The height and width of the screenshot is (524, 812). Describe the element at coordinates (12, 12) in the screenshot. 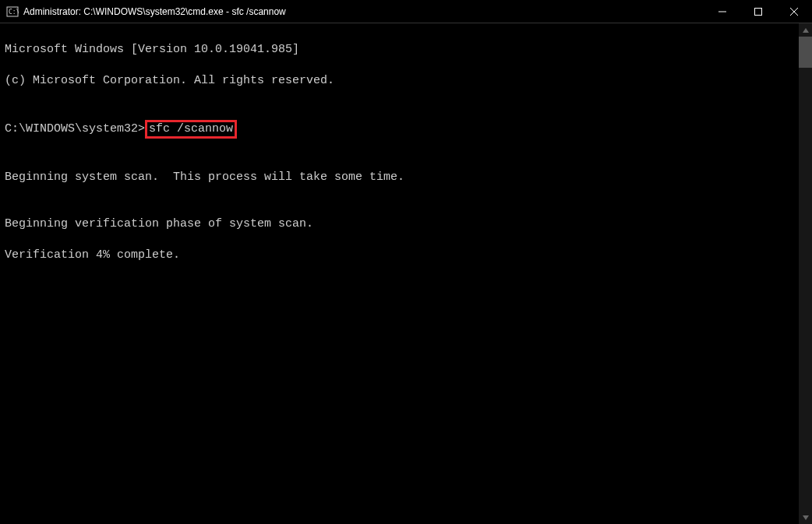

I see `cmd-icon: C:\` at that location.